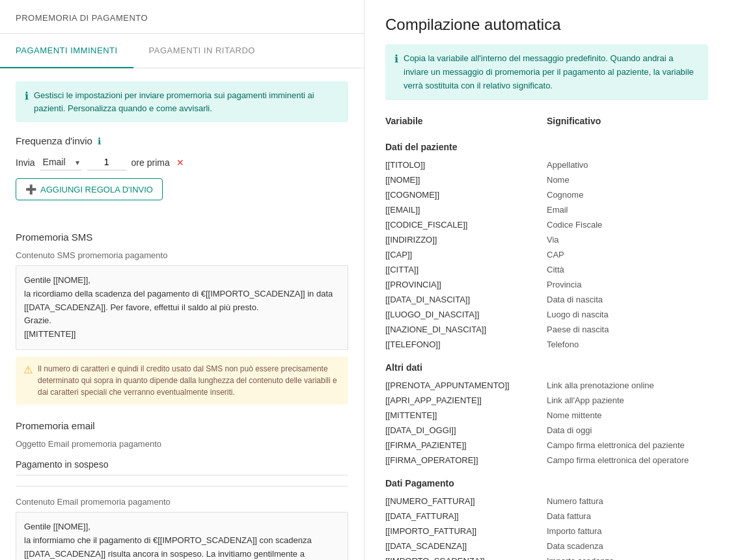 Image resolution: width=729 pixels, height=560 pixels. Describe the element at coordinates (627, 445) in the screenshot. I see `var-meaning: Campo firma elettronica del paziente` at that location.